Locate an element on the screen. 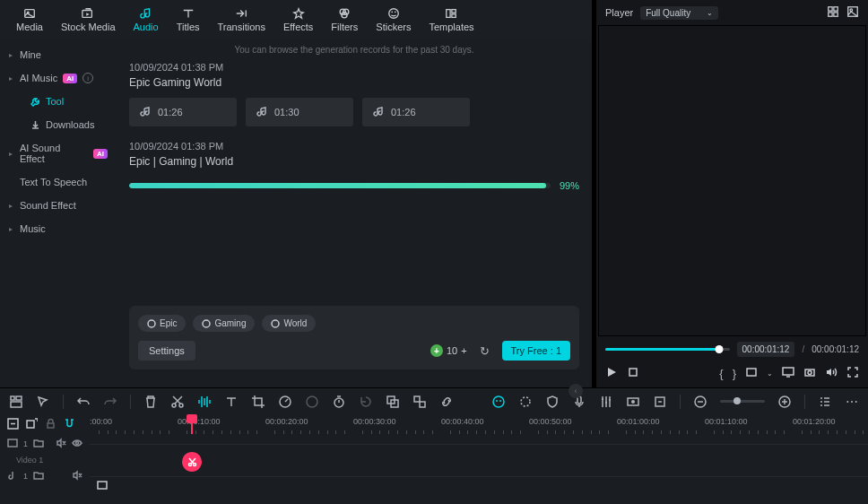 This screenshot has width=868, height=504. sidebar-item-tts: Text To Speech is located at coordinates (58, 182).